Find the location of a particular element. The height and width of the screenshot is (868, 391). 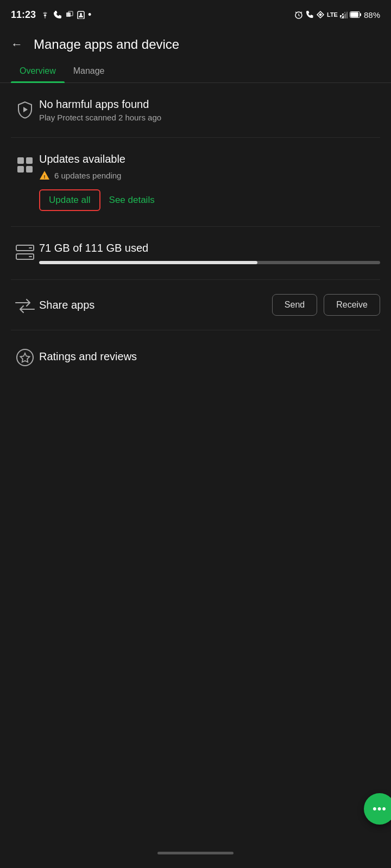

play-protect-icon is located at coordinates (25, 108).